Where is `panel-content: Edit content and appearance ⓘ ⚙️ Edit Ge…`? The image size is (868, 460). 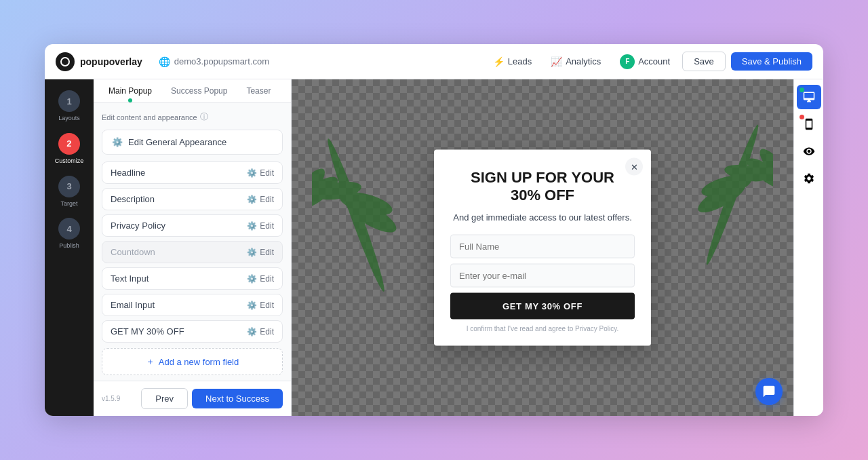 panel-content: Edit content and appearance ⓘ ⚙️ Edit Ge… is located at coordinates (193, 242).